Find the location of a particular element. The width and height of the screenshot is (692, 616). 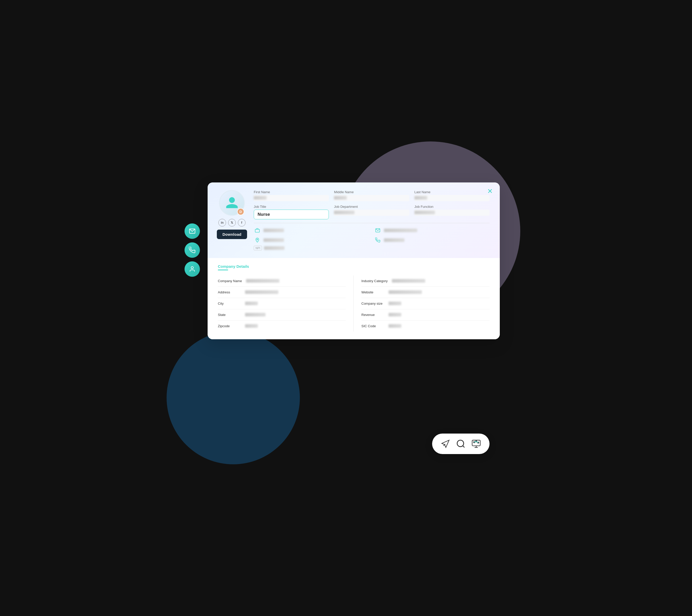

twitter-icon: 𝕏 is located at coordinates (232, 223).